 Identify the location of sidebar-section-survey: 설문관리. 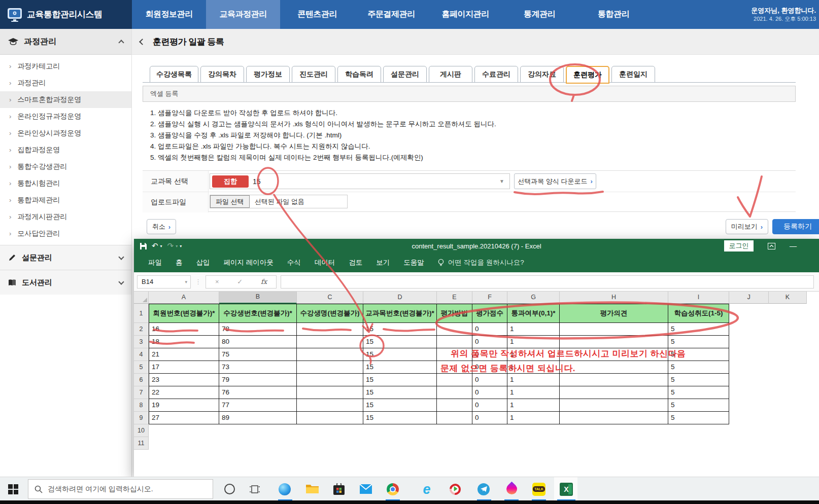
(66, 258).